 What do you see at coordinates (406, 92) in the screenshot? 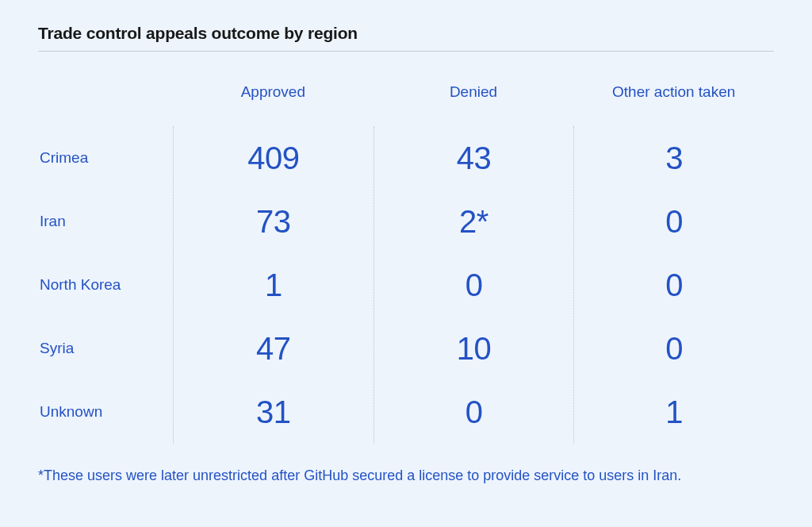
I see `table-header-row: Approved Denied Other action taken` at bounding box center [406, 92].